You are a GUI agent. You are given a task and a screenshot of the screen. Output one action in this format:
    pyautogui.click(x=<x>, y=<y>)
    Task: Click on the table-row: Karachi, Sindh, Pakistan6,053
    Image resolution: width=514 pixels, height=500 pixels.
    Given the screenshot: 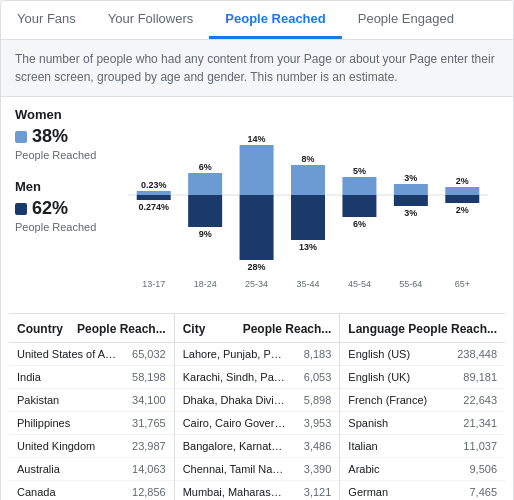 What is the action you would take?
    pyautogui.click(x=258, y=378)
    